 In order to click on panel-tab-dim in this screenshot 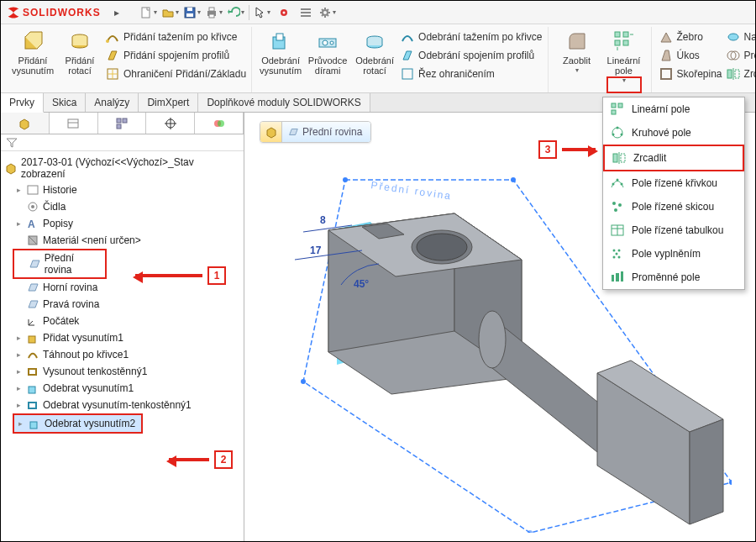, I will do `click(171, 123)`.